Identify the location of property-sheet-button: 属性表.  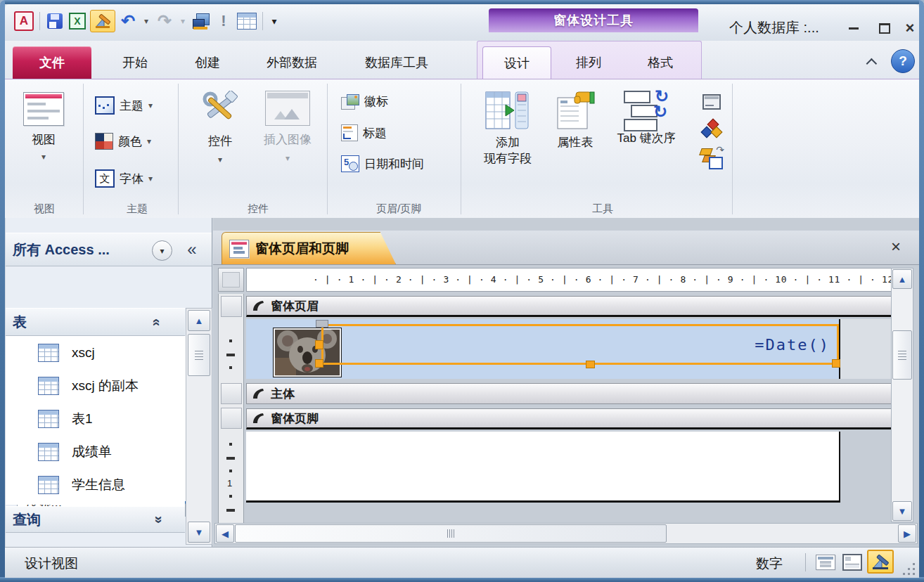
(575, 121).